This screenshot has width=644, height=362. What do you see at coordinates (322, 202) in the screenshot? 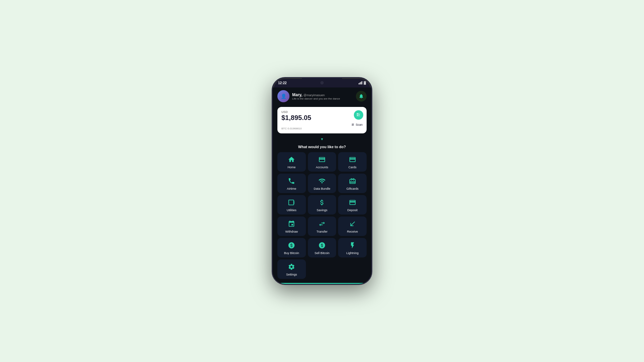
I see `savings-icon` at bounding box center [322, 202].